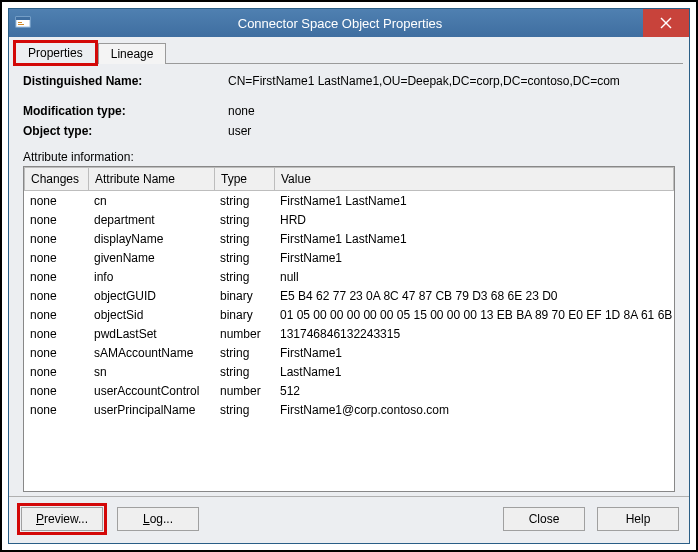  What do you see at coordinates (349, 276) in the screenshot?
I see `table-row: noneinfostringnull` at bounding box center [349, 276].